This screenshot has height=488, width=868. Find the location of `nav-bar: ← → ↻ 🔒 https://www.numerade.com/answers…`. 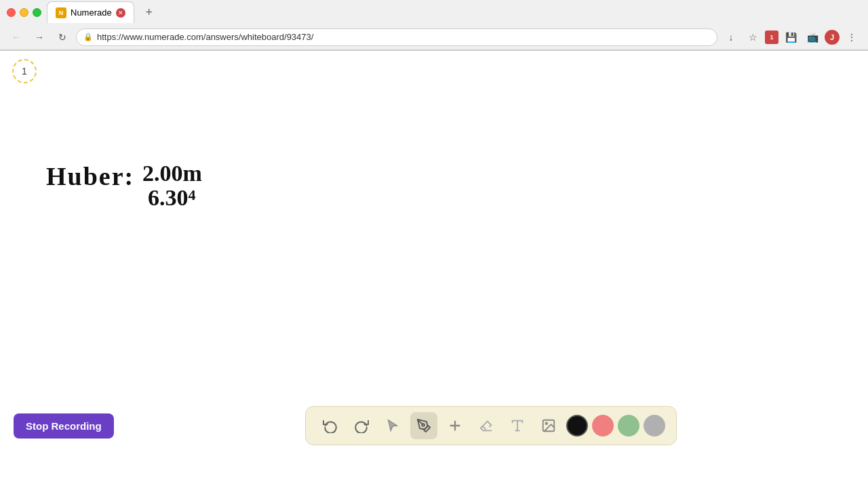

nav-bar: ← → ↻ 🔒 https://www.numerade.com/answers… is located at coordinates (434, 37).